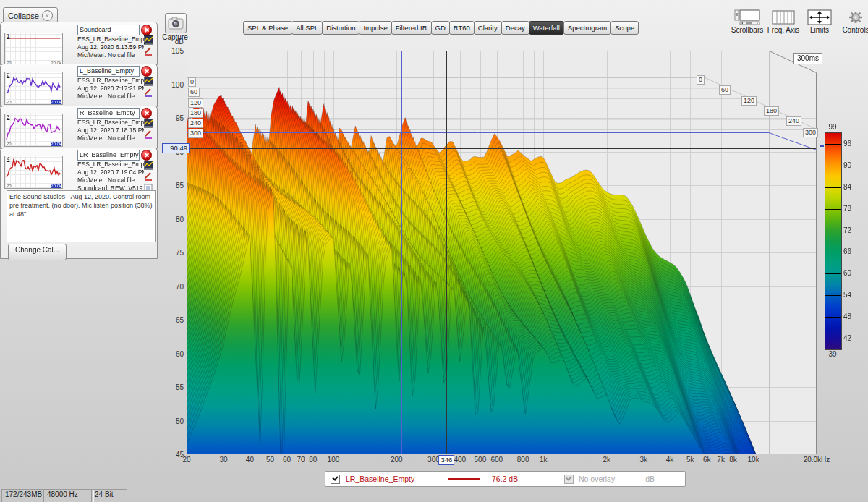  What do you see at coordinates (505, 479) in the screenshot?
I see `trace-legend-bar: LR_Baseline_Empty 76.2 dB No overlay dB` at bounding box center [505, 479].